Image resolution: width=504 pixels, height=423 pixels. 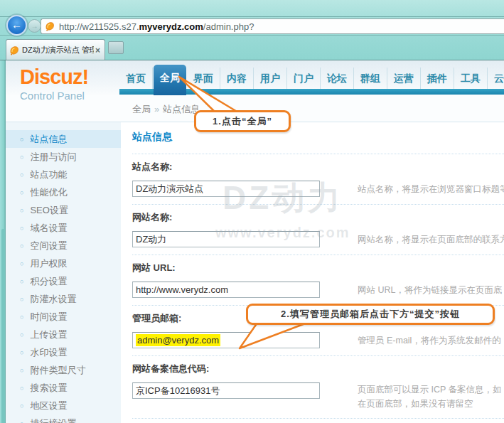 I want to click on callout-step1: 1.点击“全局”, so click(x=242, y=121).